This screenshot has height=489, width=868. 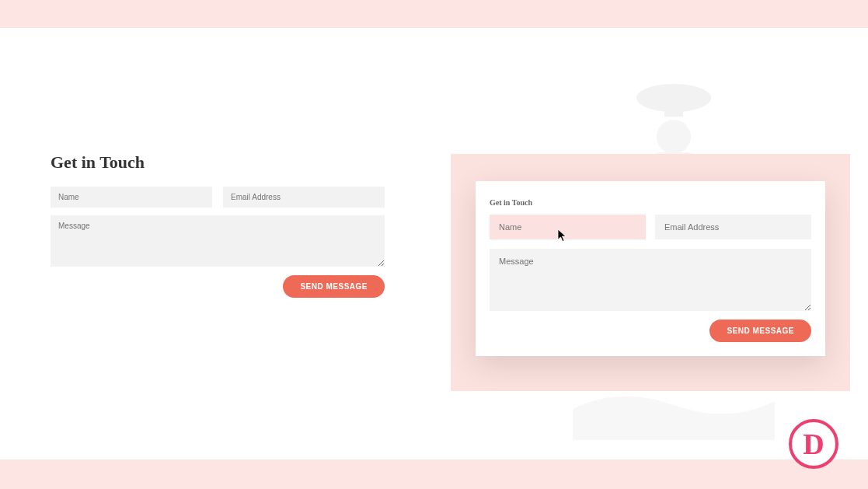 I want to click on logo-letter: D, so click(x=813, y=444).